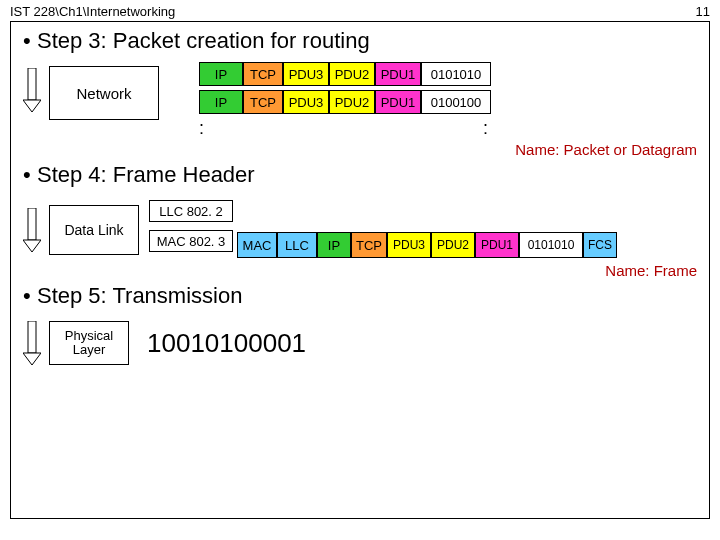 The height and width of the screenshot is (540, 720). I want to click on datalink-layer-box: Data Link, so click(94, 230).